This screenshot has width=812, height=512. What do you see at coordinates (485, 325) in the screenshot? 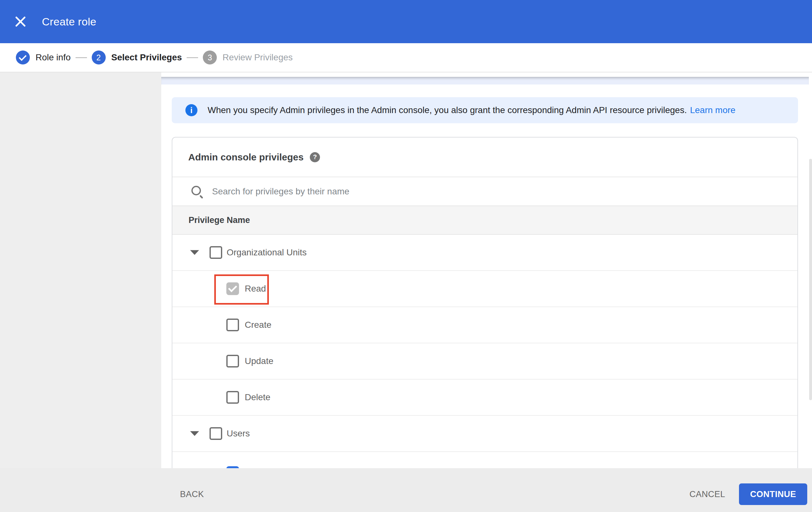
I see `privilege-row-create: Create` at bounding box center [485, 325].